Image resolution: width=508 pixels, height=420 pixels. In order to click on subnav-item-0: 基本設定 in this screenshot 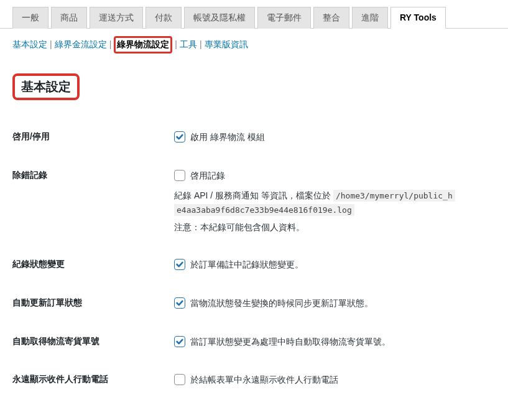, I will do `click(30, 44)`.